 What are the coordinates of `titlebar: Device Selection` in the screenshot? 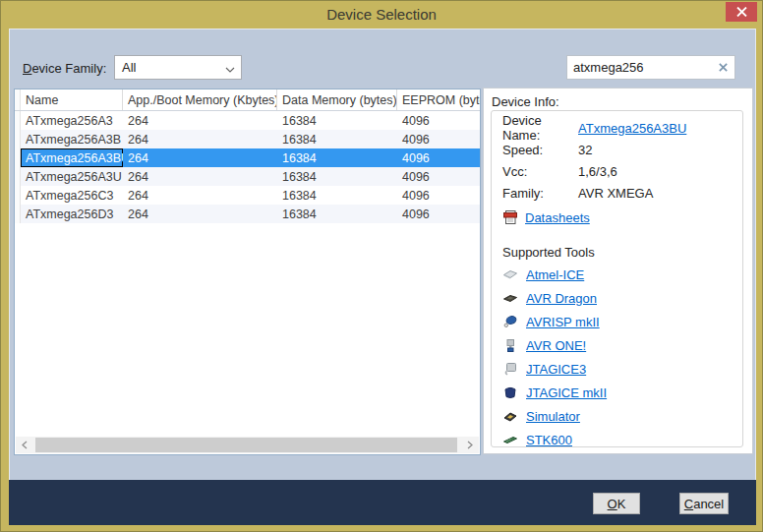 It's located at (382, 15).